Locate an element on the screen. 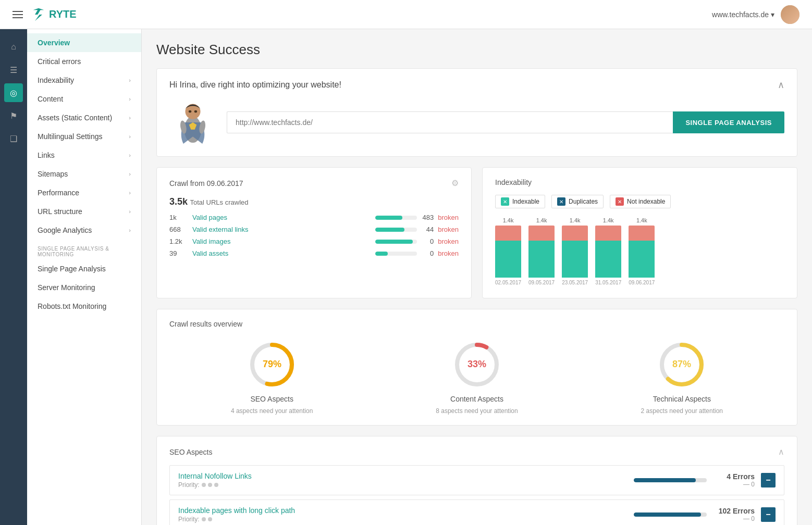 Image resolution: width=812 pixels, height=525 pixels. seo-row-priority: Priority: is located at coordinates (403, 519).